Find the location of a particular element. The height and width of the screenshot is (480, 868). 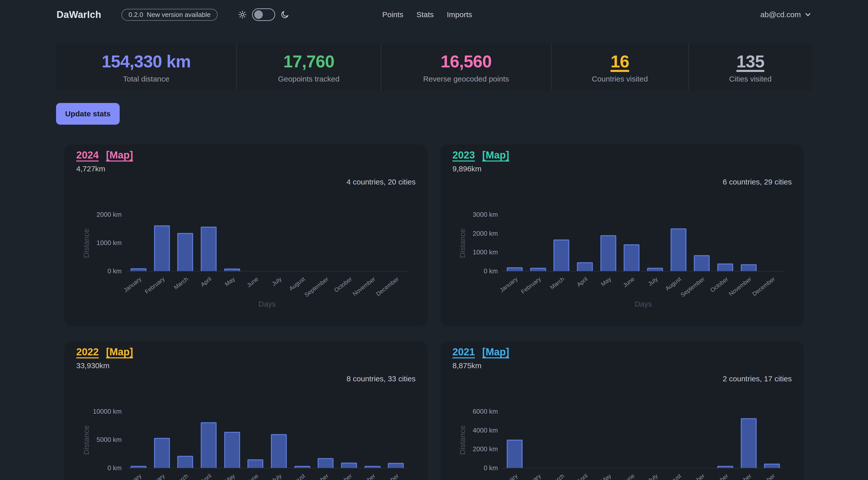

bar-slot: March is located at coordinates (185, 243).